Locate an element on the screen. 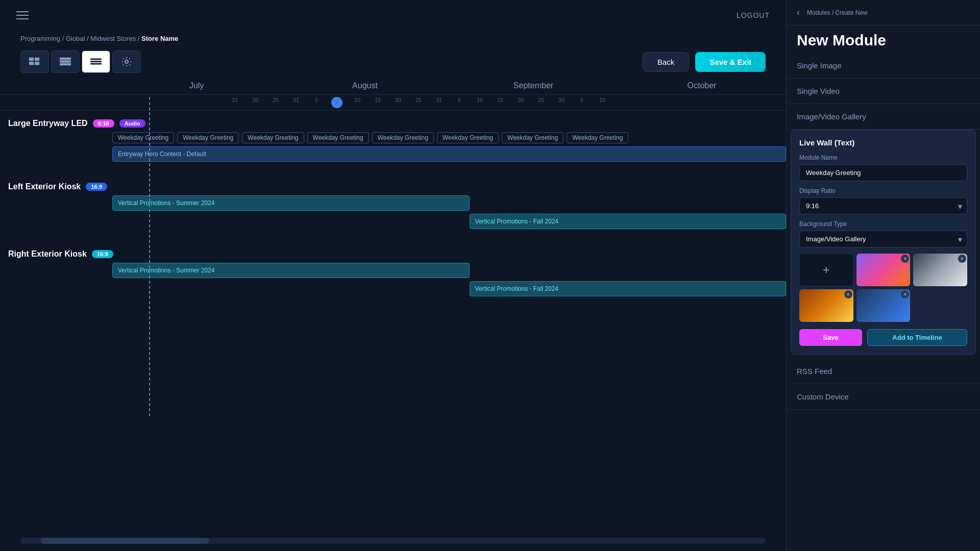 This screenshot has width=980, height=551. breadcrumb: Programming / Global / Midwest Stores / … is located at coordinates (393, 39).